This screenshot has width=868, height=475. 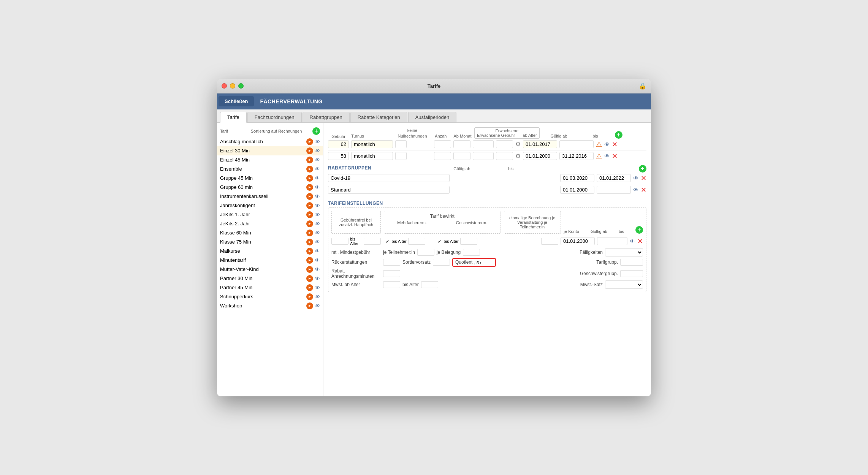 I want to click on warning-icon-1: ⚠, so click(x=599, y=144).